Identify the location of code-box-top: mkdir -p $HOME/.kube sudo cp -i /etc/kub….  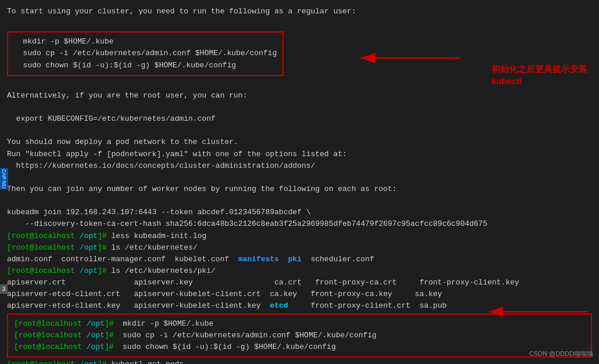
(145, 53).